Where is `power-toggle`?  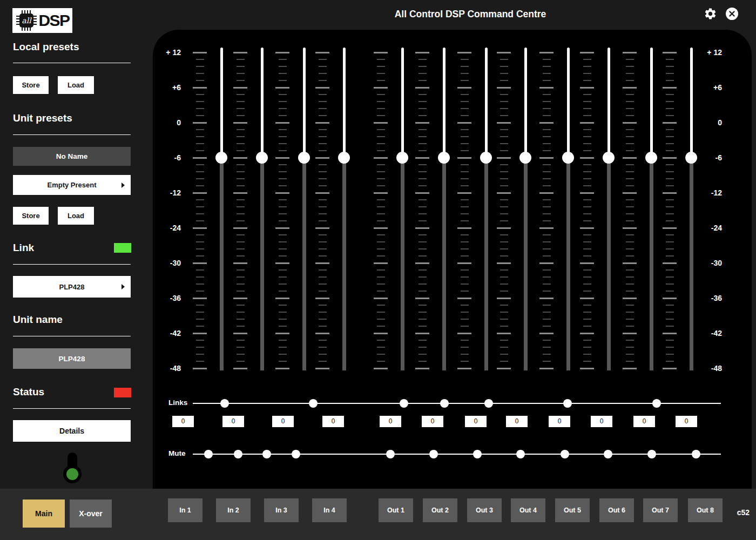 power-toggle is located at coordinates (72, 474).